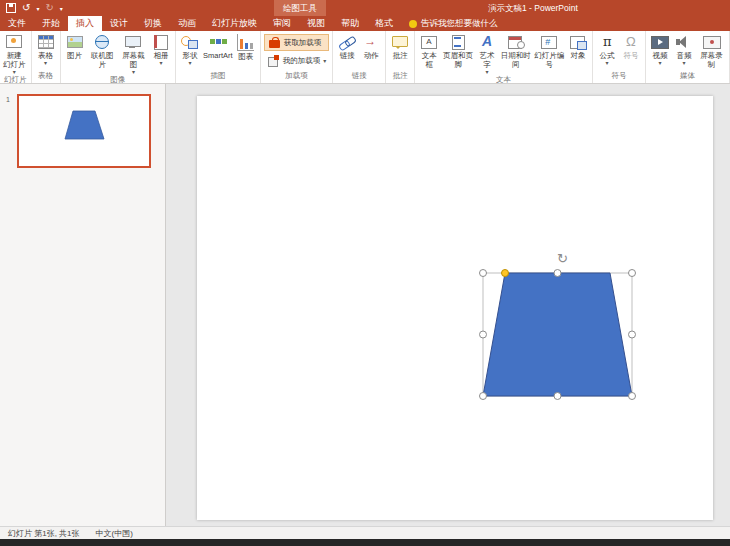  I want to click on button-label: SmartArt, so click(218, 56).